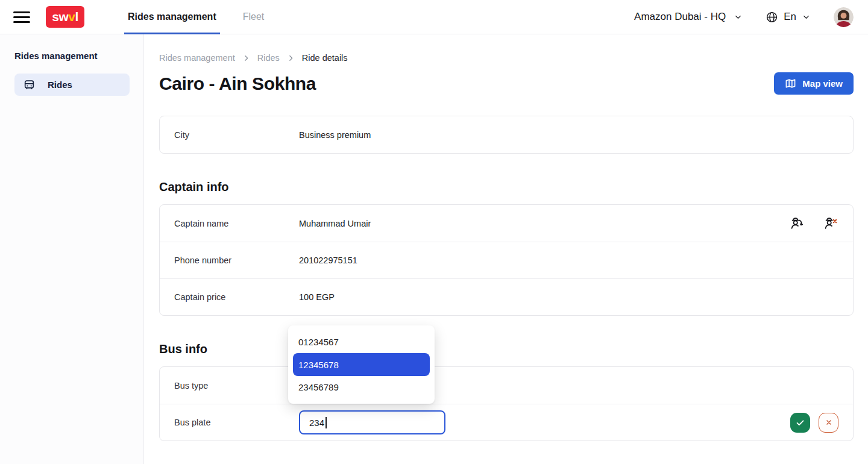 Image resolution: width=868 pixels, height=464 pixels. Describe the element at coordinates (254, 17) in the screenshot. I see `tab-fleet: Fleet` at that location.